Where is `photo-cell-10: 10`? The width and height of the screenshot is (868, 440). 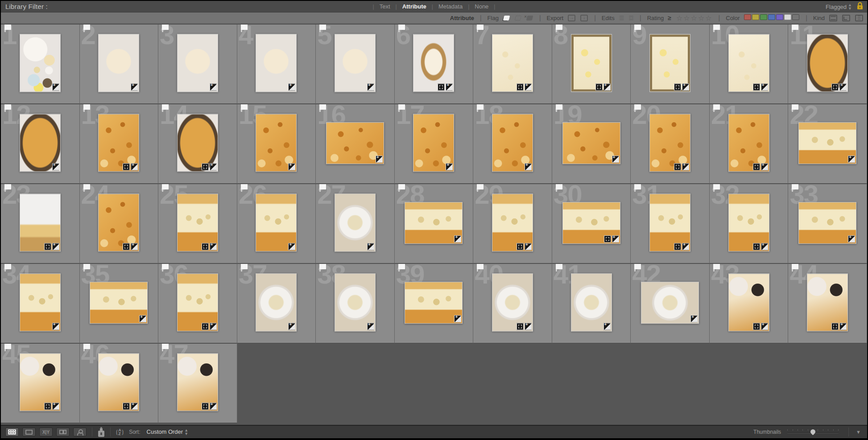 photo-cell-10: 10 is located at coordinates (749, 64).